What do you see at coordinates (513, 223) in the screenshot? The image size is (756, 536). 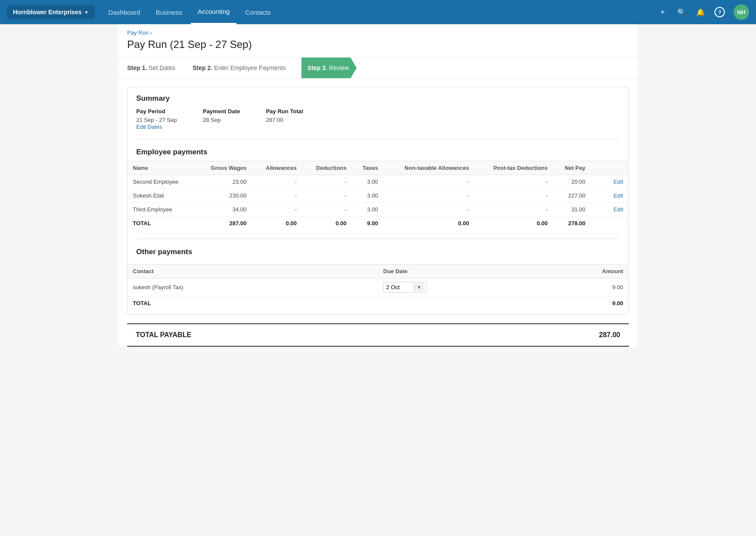 I see `emp-total-posttax: 0.00` at bounding box center [513, 223].